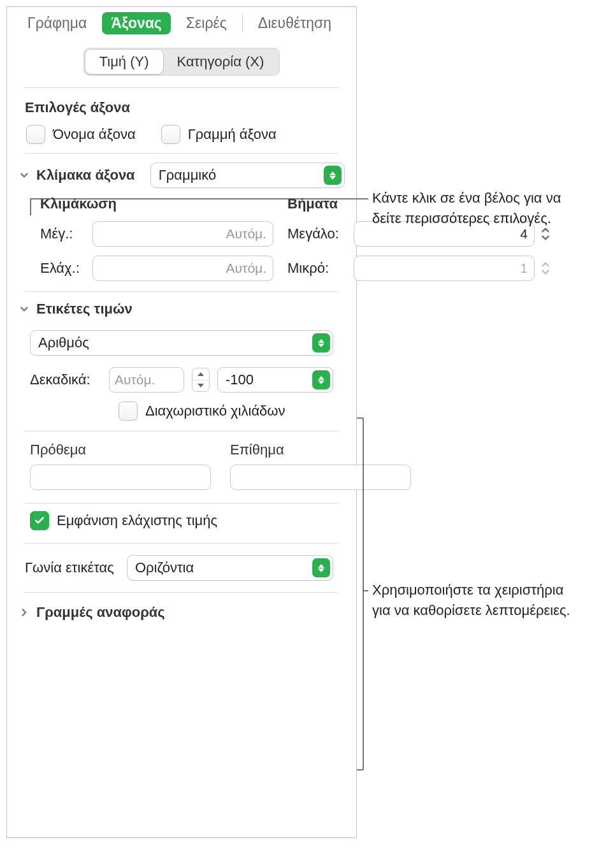 The height and width of the screenshot is (868, 592). What do you see at coordinates (157, 204) in the screenshot?
I see `scaling-header: Κλιμάκωση` at bounding box center [157, 204].